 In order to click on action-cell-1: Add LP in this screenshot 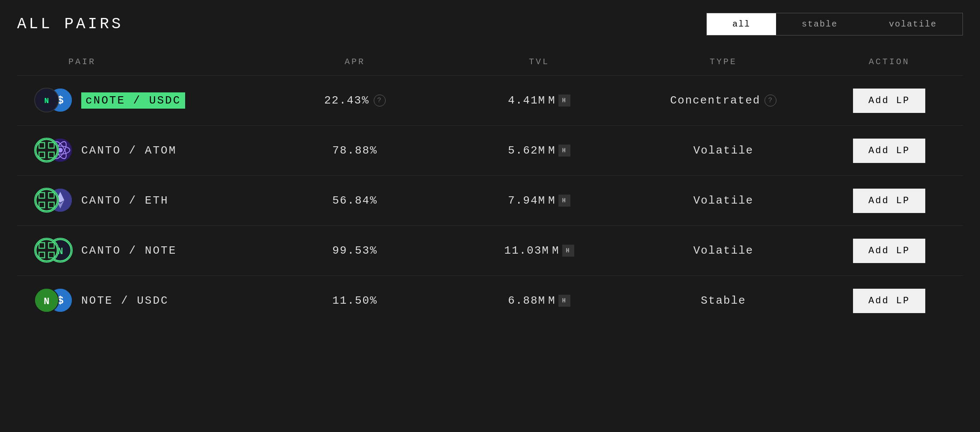, I will do `click(889, 151)`.